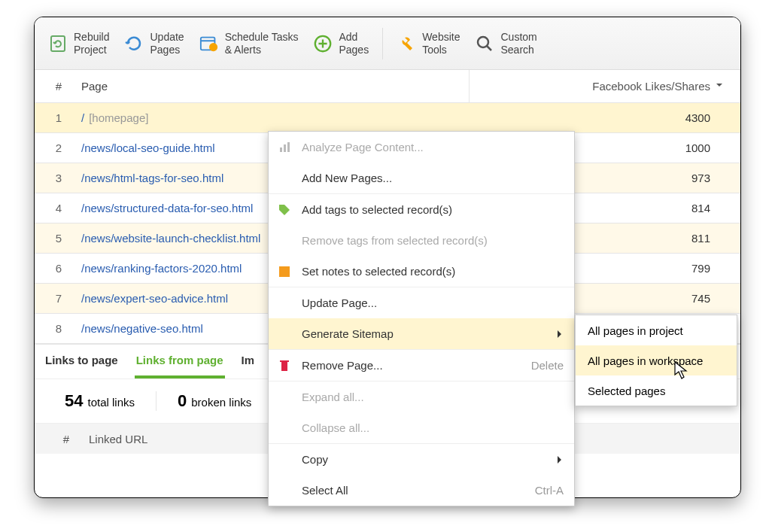  I want to click on website-tools-button: Website Tools, so click(428, 43).